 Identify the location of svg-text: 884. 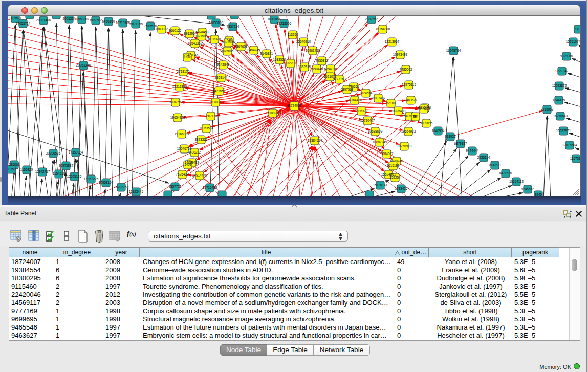
(416, 117).